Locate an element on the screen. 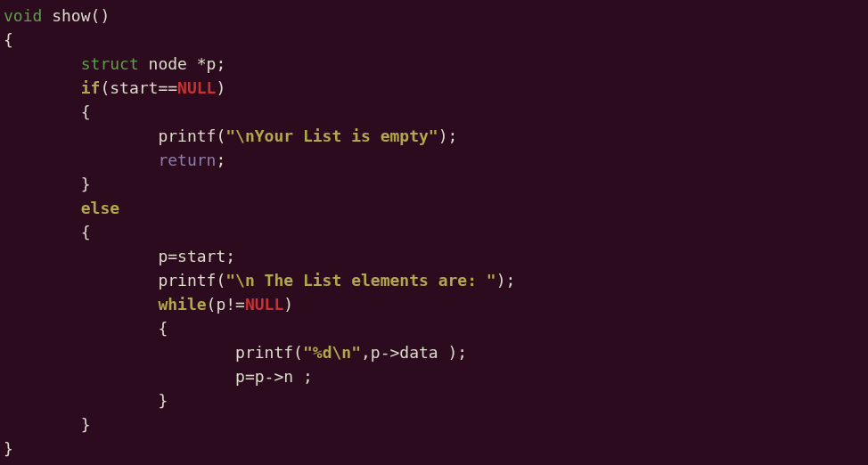 This screenshot has height=465, width=868. brace-close-inner: } is located at coordinates (47, 184).